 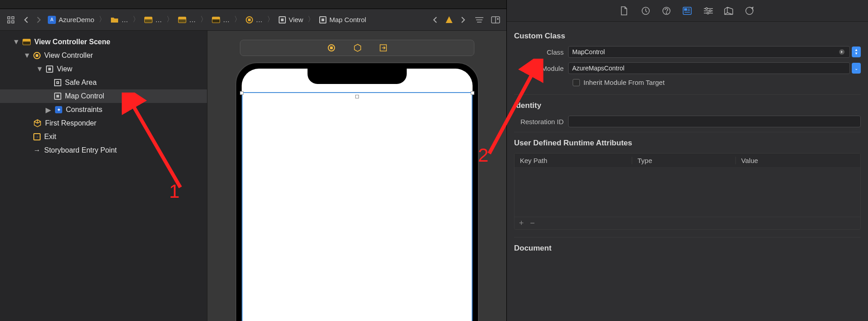 What do you see at coordinates (684, 161) in the screenshot?
I see `col-type: Type` at bounding box center [684, 161].